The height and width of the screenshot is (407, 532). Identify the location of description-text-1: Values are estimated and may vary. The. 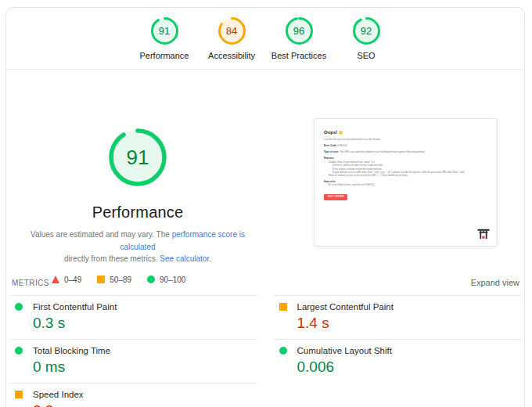
(102, 235).